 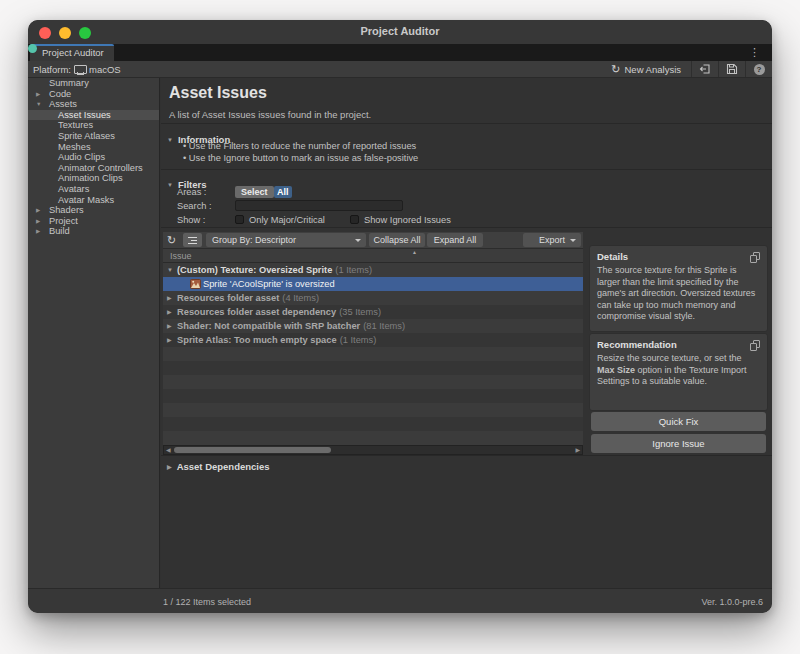 I want to click on filters-section: ▼Filters Areas : Select All Search : Sho…, so click(x=466, y=199).